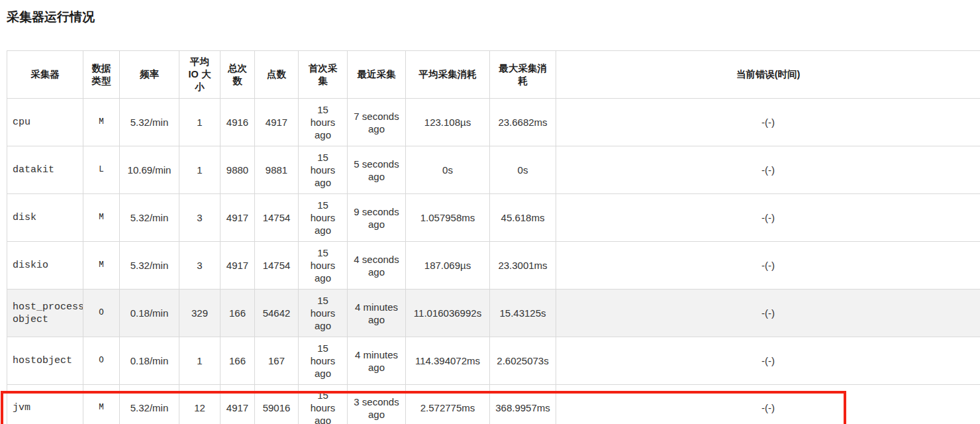 This screenshot has width=980, height=424. What do you see at coordinates (523, 266) in the screenshot?
I see `cell-max-cost: 23.3001ms` at bounding box center [523, 266].